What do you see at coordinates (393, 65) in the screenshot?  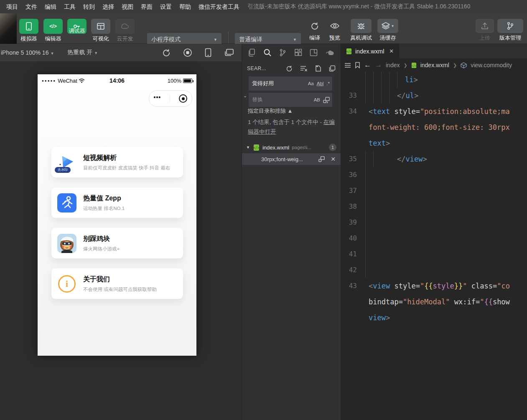 I see `breadcrumb-index: index` at bounding box center [393, 65].